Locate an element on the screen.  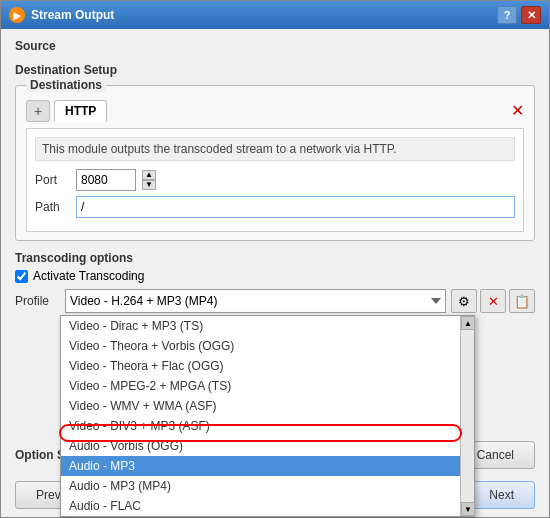
tab-http: HTTP is located at coordinates (80, 111).